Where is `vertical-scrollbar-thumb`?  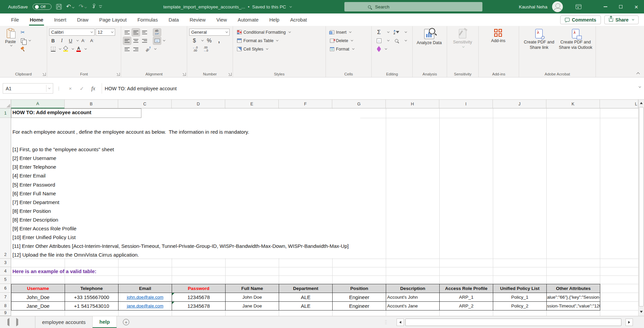
vertical-scrollbar-thumb is located at coordinates (641, 207).